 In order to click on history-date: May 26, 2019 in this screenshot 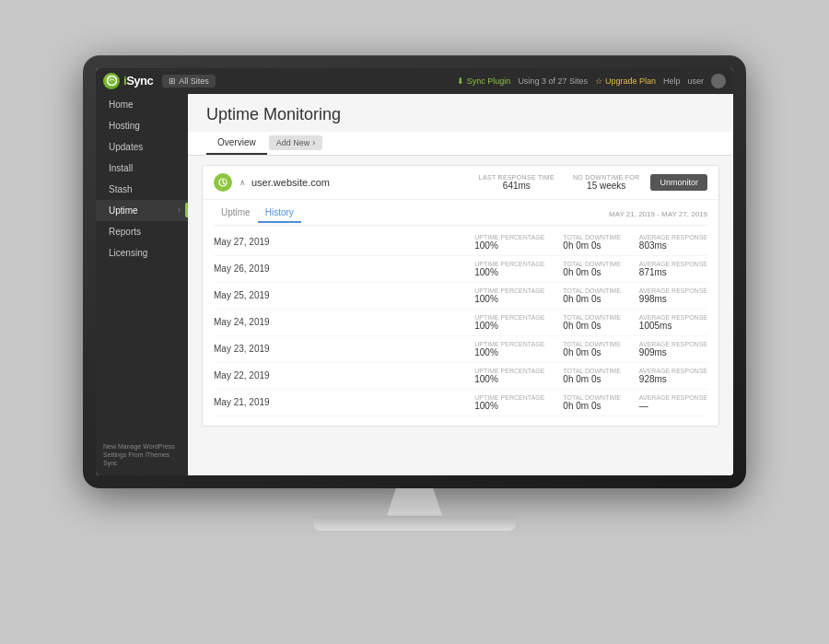, I will do `click(255, 269)`.